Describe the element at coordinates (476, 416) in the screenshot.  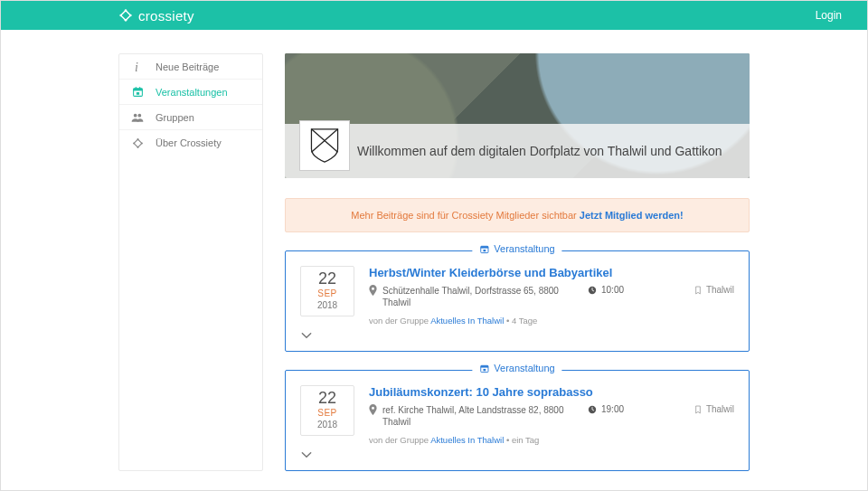
I see `event-location-text: ref. Kirche Thalwil, Alte Landstrasse 82…` at that location.